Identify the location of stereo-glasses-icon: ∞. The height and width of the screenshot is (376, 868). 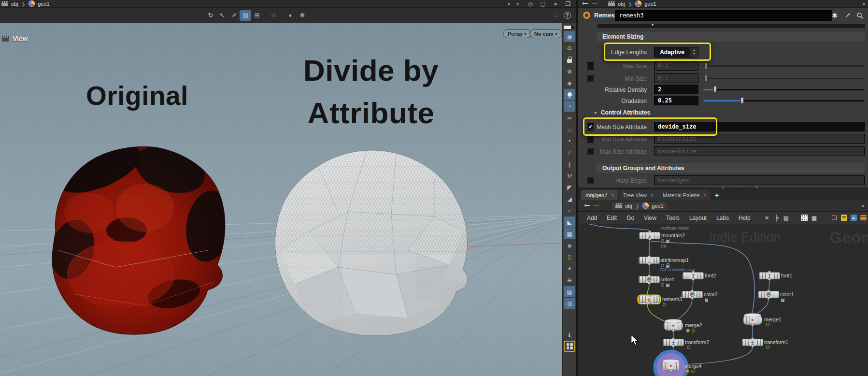
(569, 118).